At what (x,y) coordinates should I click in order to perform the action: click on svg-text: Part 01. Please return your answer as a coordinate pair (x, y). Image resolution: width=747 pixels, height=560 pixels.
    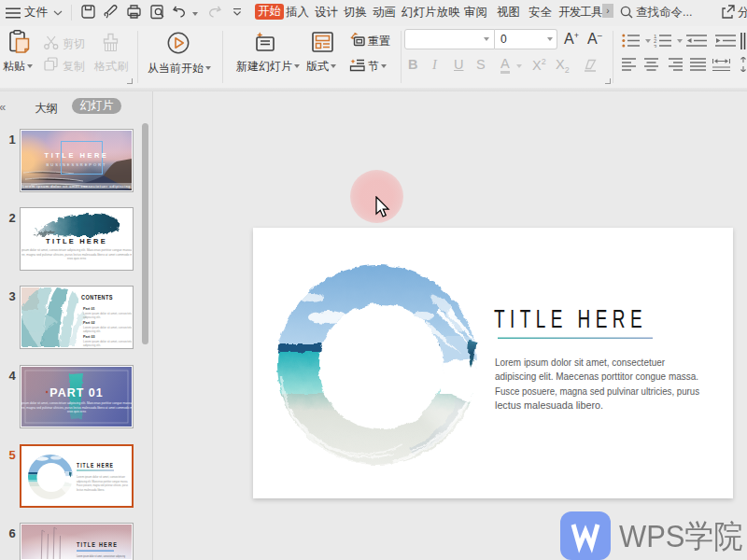
    Looking at the image, I should click on (90, 309).